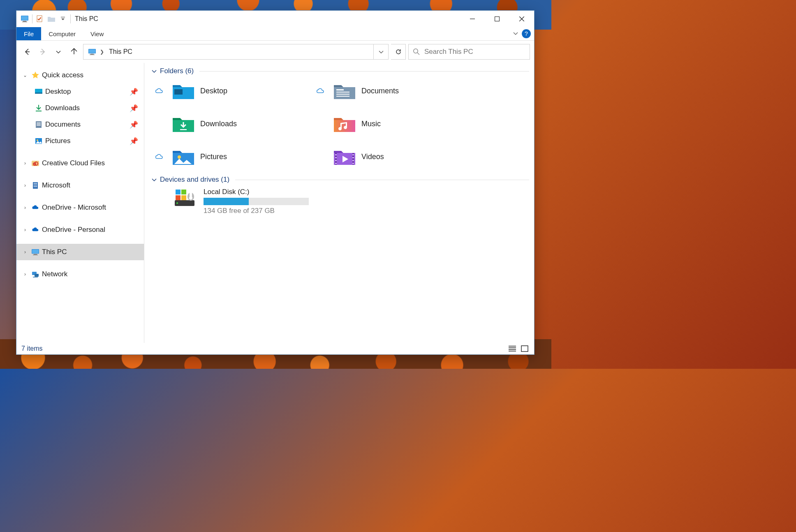 This screenshot has width=796, height=532. What do you see at coordinates (219, 124) in the screenshot?
I see `folder-label: Downloads` at bounding box center [219, 124].